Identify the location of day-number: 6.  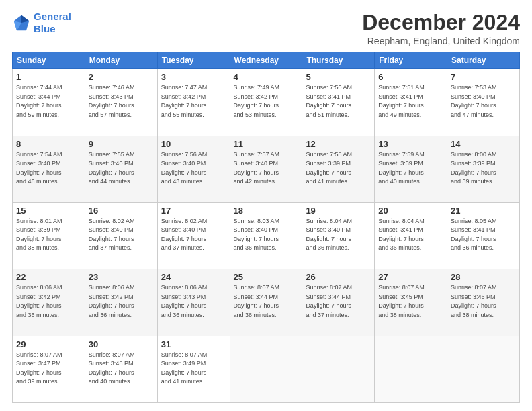
(411, 77).